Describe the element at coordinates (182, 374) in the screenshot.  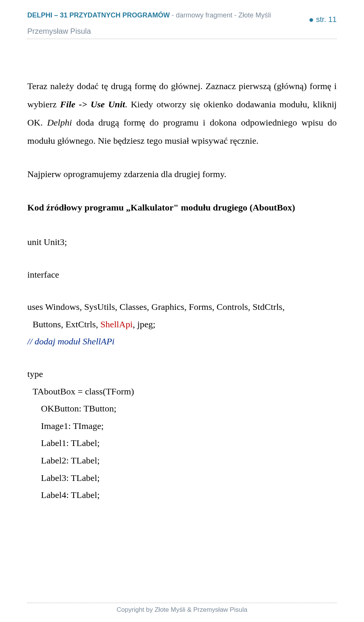
I see `code-type: type` at that location.